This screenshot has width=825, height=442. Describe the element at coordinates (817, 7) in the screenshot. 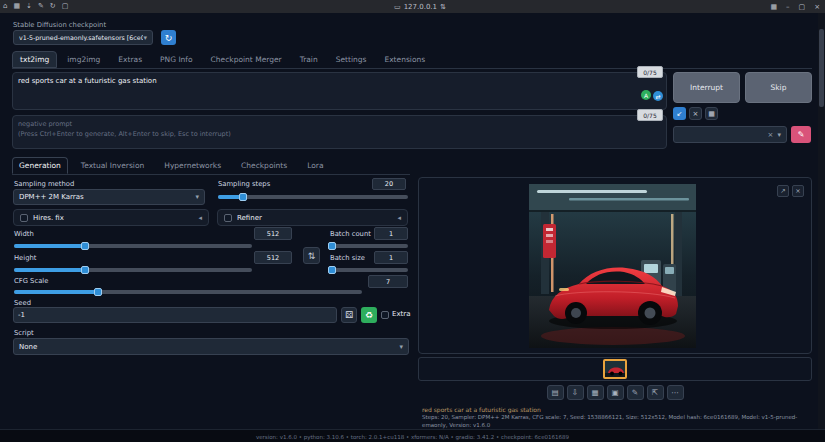

I see `close-button: ×` at that location.